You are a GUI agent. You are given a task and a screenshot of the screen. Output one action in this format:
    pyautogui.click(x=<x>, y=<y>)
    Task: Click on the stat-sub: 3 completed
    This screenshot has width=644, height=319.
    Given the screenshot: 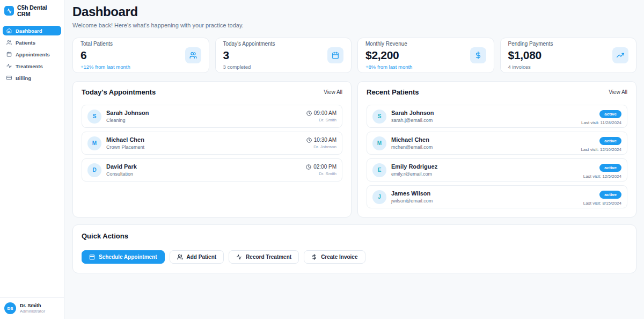 What is the action you would take?
    pyautogui.click(x=249, y=67)
    